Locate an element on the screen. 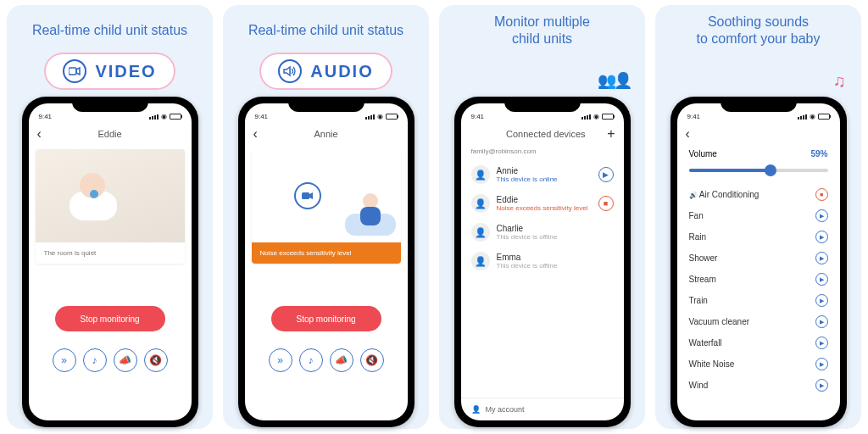  sound-row: Waterfall▶ is located at coordinates (759, 342).